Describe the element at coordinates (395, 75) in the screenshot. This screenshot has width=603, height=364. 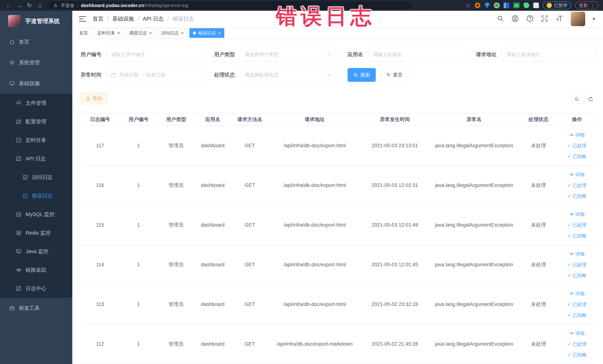
I see `reset-button: ↻ 重置` at that location.